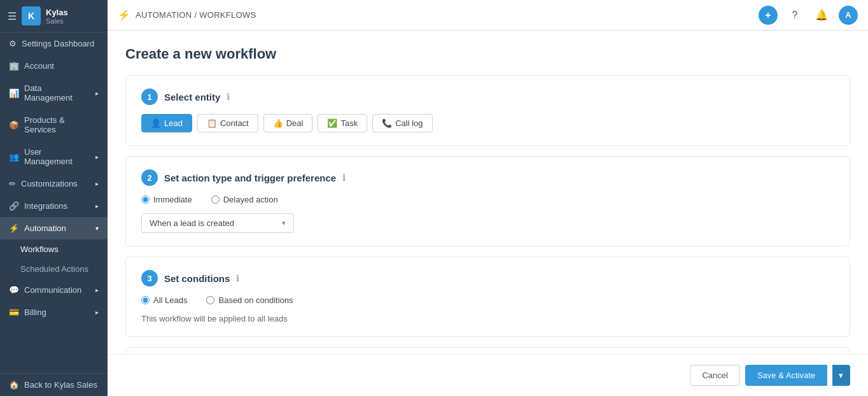 The image size is (868, 396). I want to click on notifications-button: 🔔, so click(822, 15).